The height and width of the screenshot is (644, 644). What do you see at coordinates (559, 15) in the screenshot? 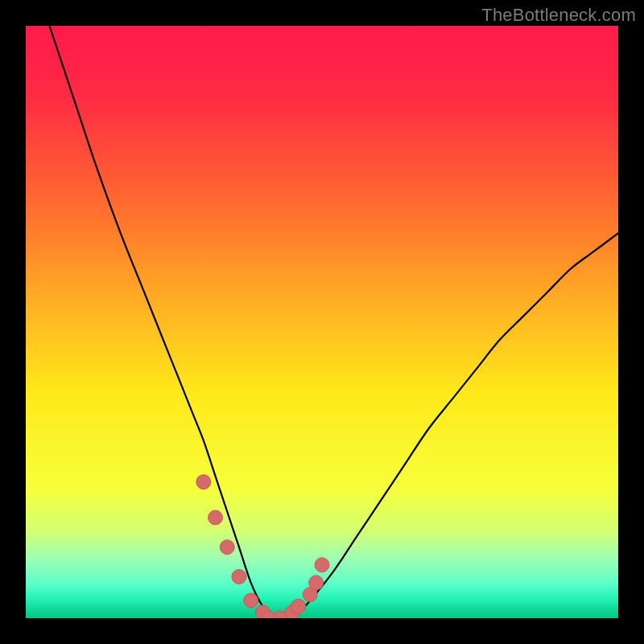
I see `watermark-text: TheBottleneck.com` at bounding box center [559, 15].